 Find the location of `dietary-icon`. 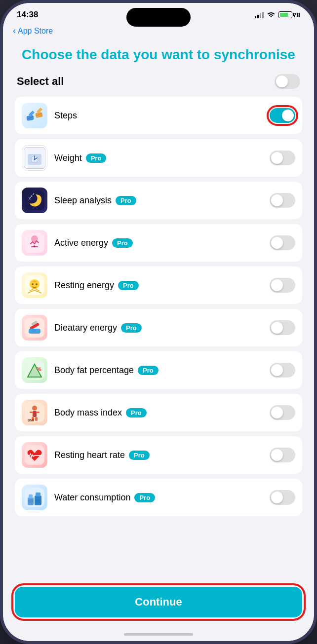

dietary-icon is located at coordinates (35, 328).